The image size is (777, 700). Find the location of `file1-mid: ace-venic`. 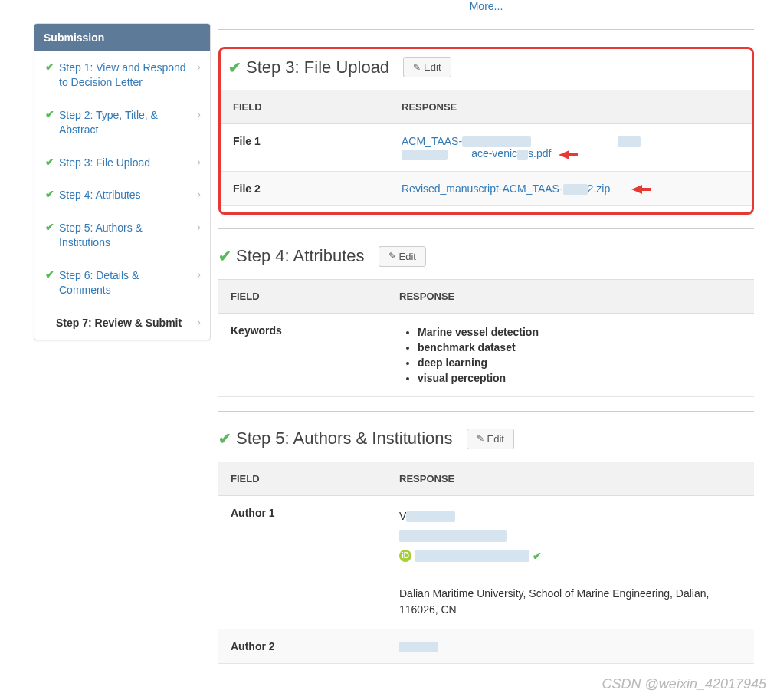

file1-mid: ace-venic is located at coordinates (494, 153).